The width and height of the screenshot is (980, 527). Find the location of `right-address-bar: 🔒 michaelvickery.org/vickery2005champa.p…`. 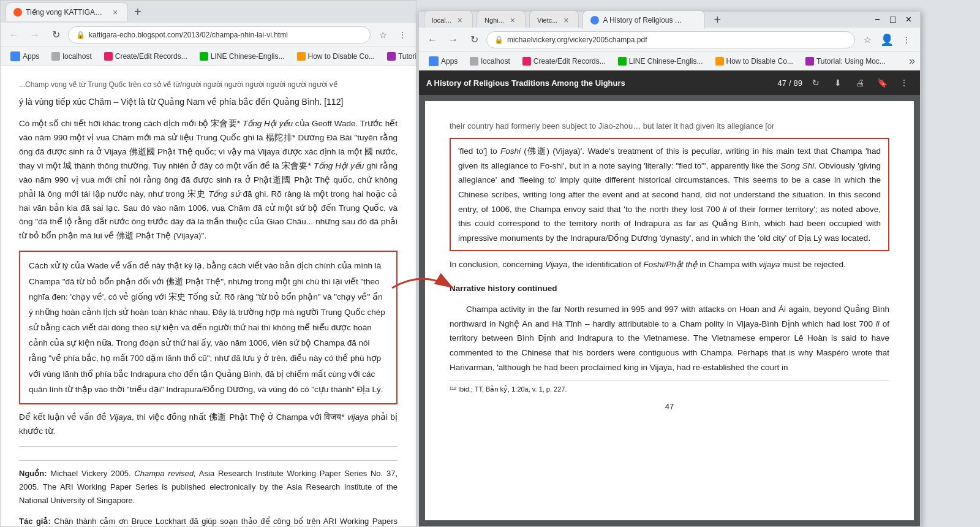

right-address-bar: 🔒 michaelvickery.org/vickery2005champa.p… is located at coordinates (671, 40).